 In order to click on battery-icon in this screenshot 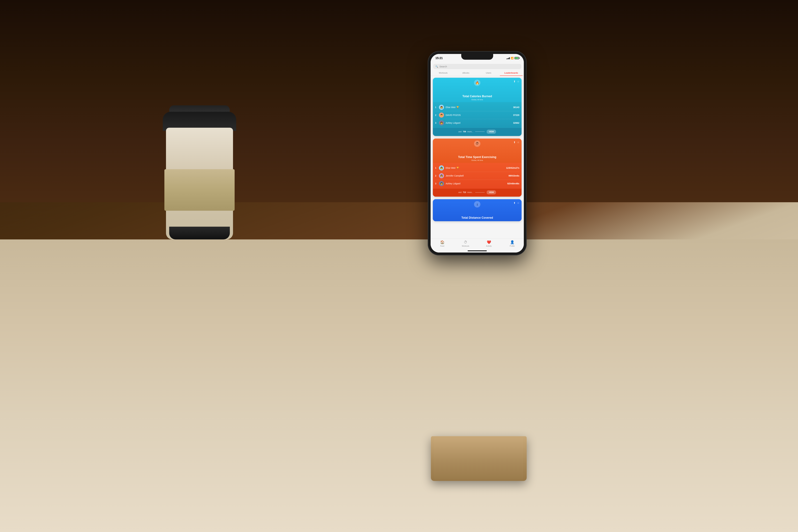, I will do `click(517, 58)`.